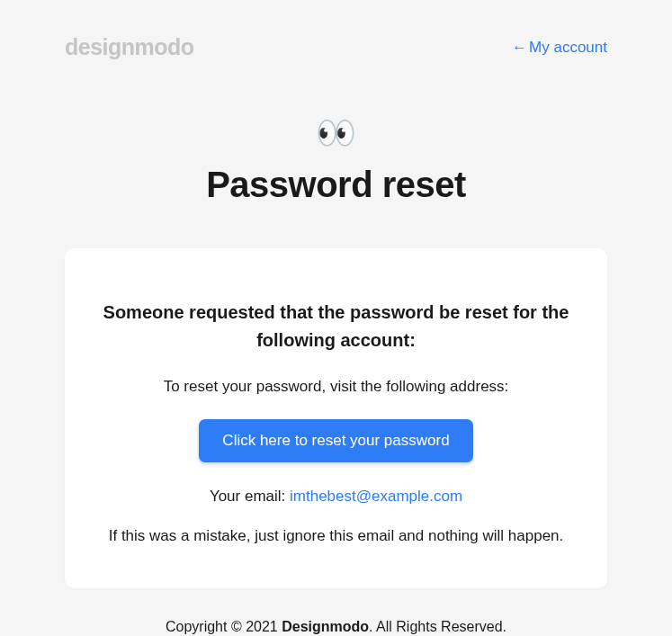  Describe the element at coordinates (336, 133) in the screenshot. I see `eyes-icon: 👀` at that location.